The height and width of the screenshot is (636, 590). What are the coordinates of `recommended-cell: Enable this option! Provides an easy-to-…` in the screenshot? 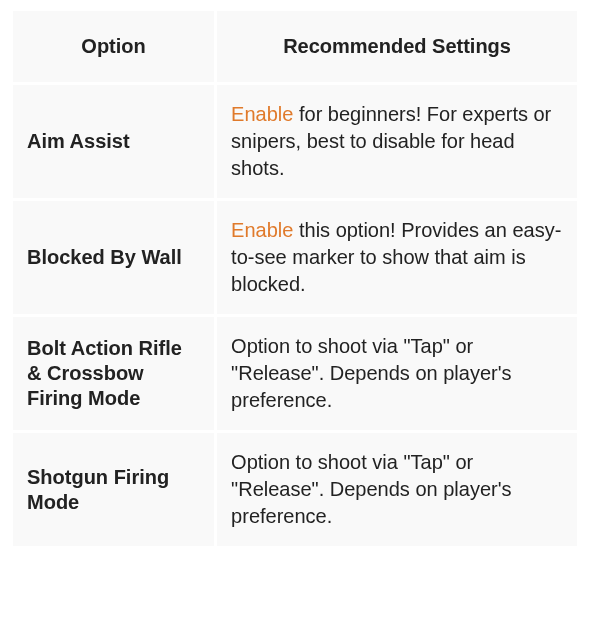 It's located at (398, 258).